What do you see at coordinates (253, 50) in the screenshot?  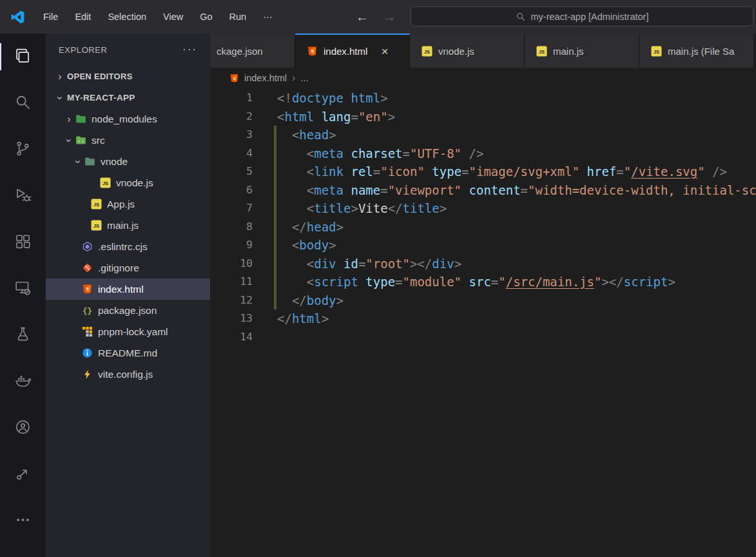 I see `tab-ckage-json: ckage.json` at bounding box center [253, 50].